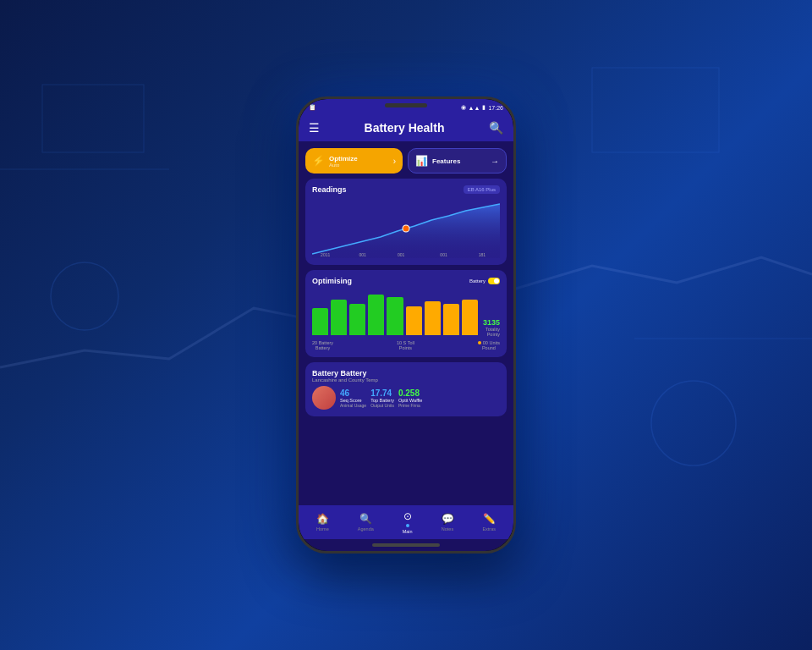 The width and height of the screenshot is (812, 650). What do you see at coordinates (382, 405) in the screenshot?
I see `metric-2-sub: Output Units` at bounding box center [382, 405].